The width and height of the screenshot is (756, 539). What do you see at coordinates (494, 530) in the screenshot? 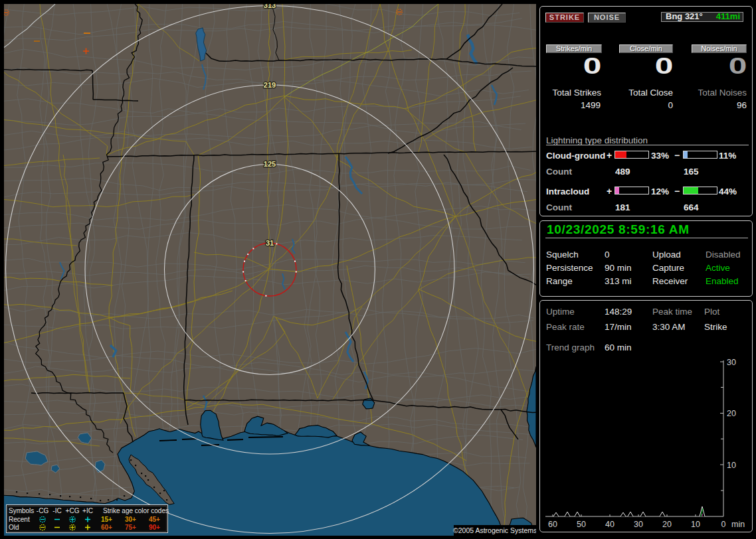
I see `svg-text: ©2005 Astrogenic Systems` at bounding box center [494, 530].